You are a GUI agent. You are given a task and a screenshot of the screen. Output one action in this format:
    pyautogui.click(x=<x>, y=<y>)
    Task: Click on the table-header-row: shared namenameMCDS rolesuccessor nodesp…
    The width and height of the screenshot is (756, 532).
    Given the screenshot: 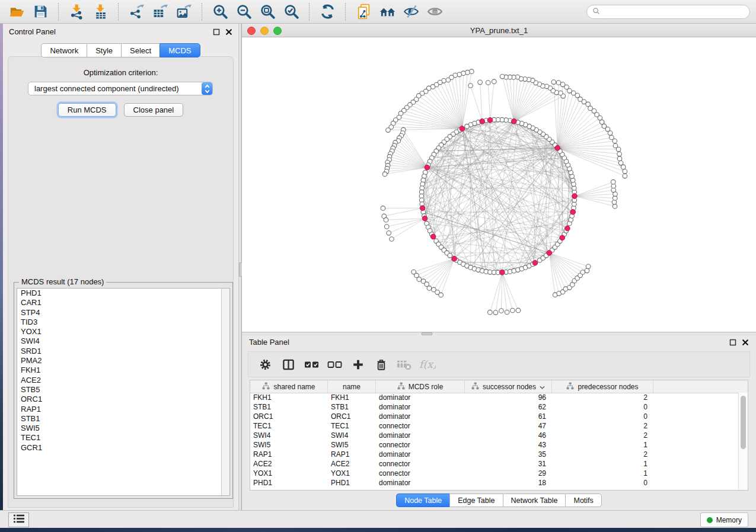 What is the action you would take?
    pyautogui.click(x=499, y=387)
    